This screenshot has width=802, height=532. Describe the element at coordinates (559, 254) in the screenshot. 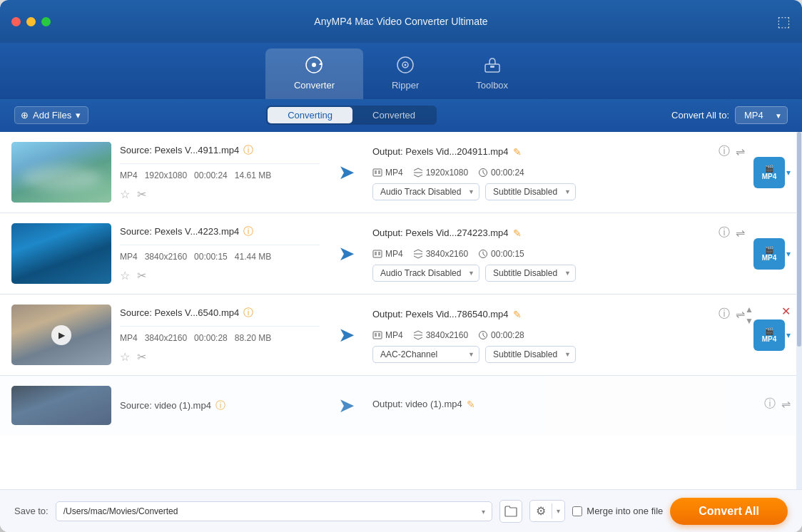

I see `output-info-2: Output: Pexels Vid...274223.mp4 ✎ ⓘ ⇌ MP…` at that location.